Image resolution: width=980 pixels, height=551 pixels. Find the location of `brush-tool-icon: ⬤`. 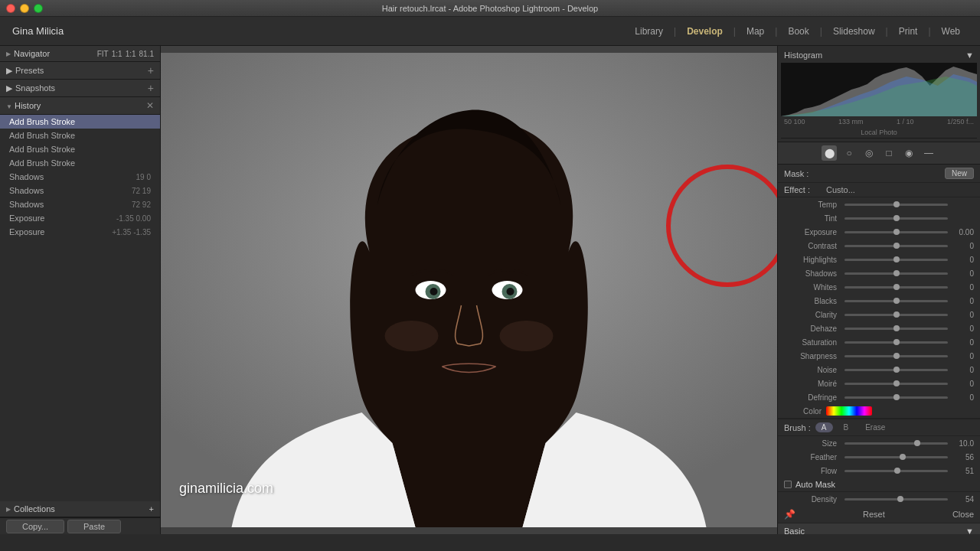

brush-tool-icon: ⬤ is located at coordinates (829, 153).